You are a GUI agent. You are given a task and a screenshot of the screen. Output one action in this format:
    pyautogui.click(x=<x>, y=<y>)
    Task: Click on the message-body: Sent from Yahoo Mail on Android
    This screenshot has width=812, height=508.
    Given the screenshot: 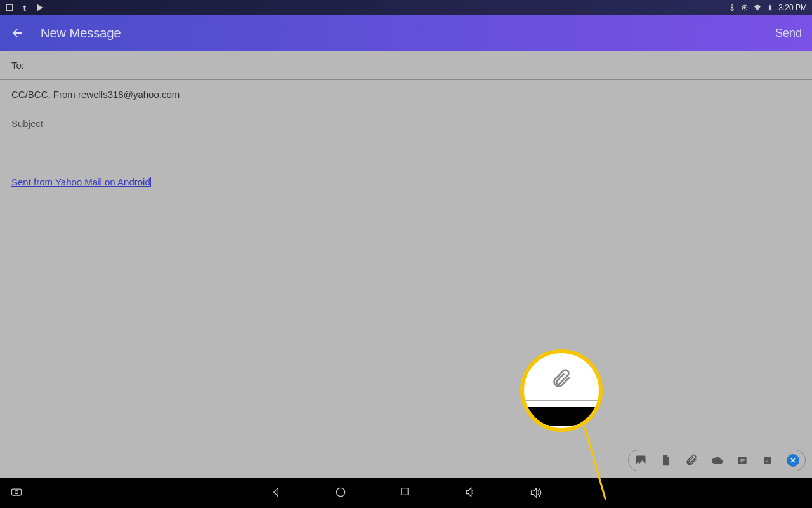 What is the action you would take?
    pyautogui.click(x=406, y=169)
    